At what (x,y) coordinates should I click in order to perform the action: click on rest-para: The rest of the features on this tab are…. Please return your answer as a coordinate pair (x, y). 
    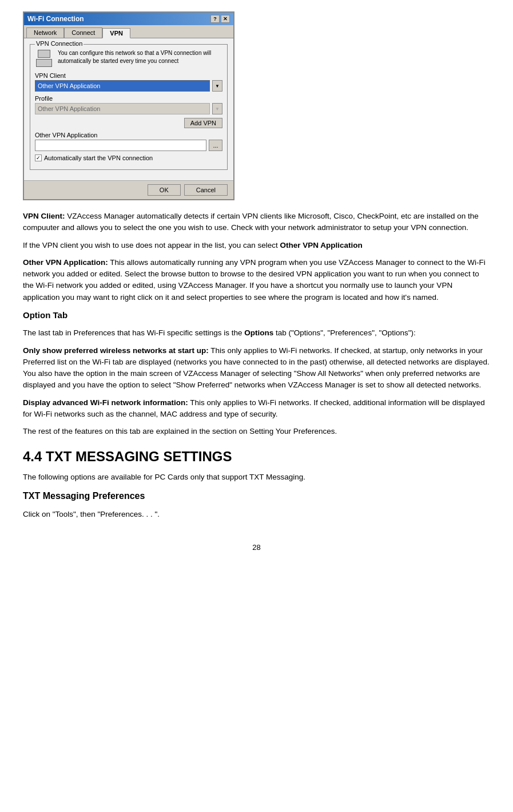
    Looking at the image, I should click on (256, 431).